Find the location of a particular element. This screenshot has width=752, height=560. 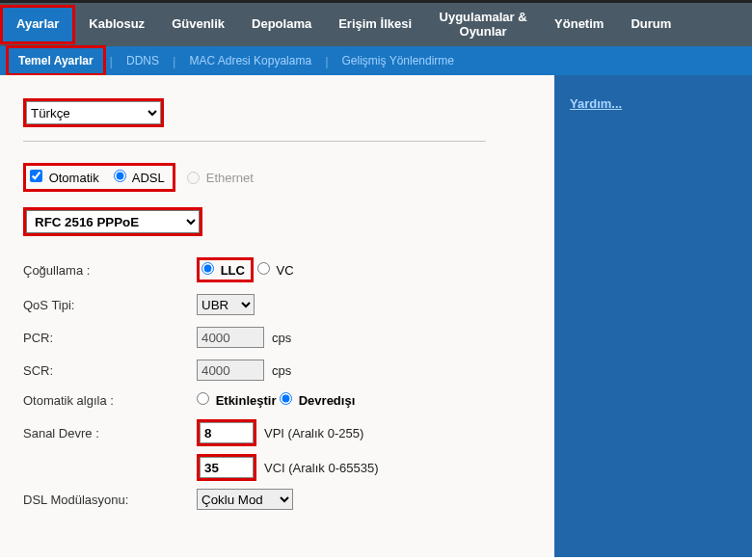

mux-vc-text: VC is located at coordinates (285, 270).